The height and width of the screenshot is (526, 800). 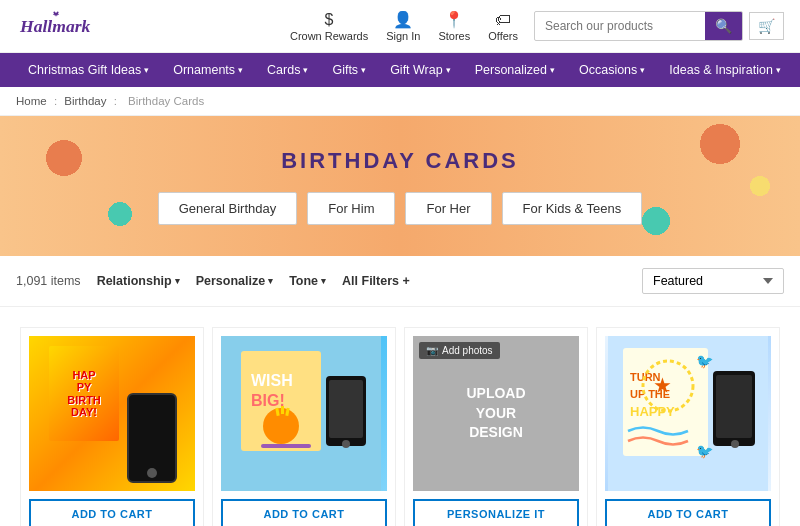 What do you see at coordinates (308, 281) in the screenshot?
I see `tone-filter: Tone ▾` at bounding box center [308, 281].